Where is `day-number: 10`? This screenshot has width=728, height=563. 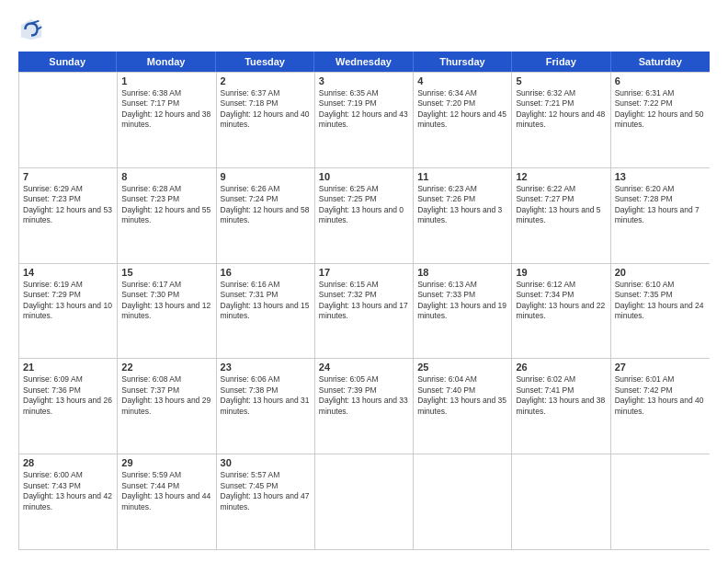 day-number: 10 is located at coordinates (364, 177).